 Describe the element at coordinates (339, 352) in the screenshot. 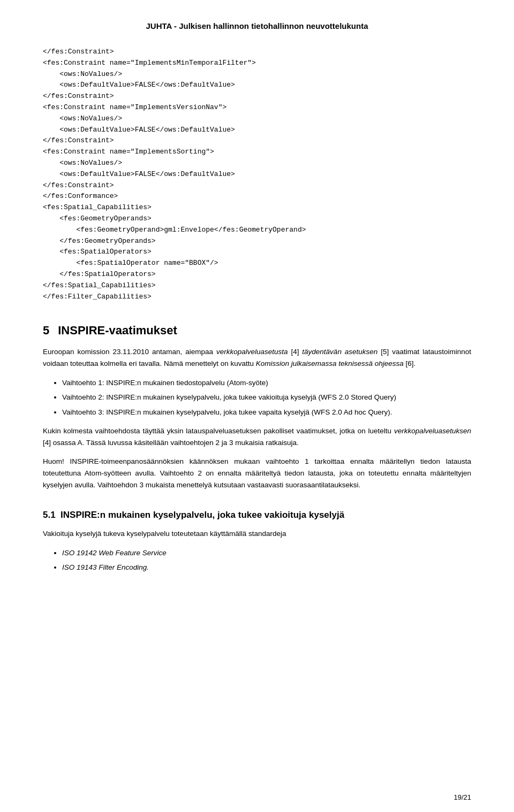

I see `section5-intro-italic2: täydentävän asetuksen` at that location.